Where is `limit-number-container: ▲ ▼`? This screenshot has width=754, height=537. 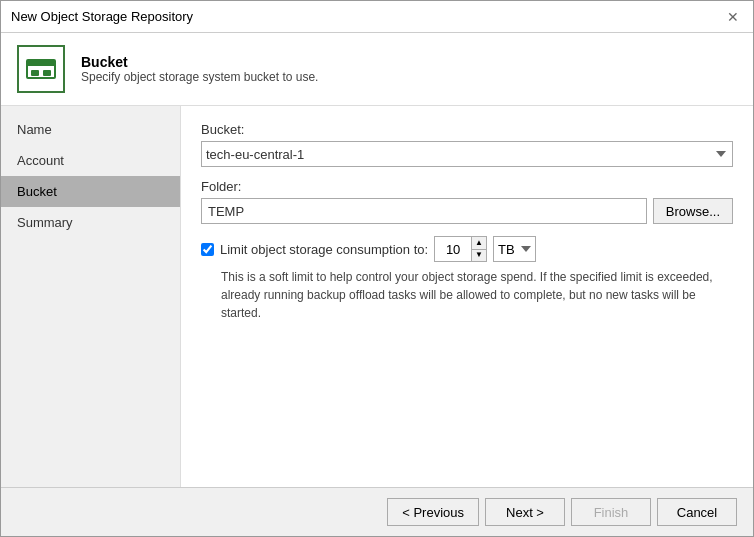 limit-number-container: ▲ ▼ is located at coordinates (460, 249).